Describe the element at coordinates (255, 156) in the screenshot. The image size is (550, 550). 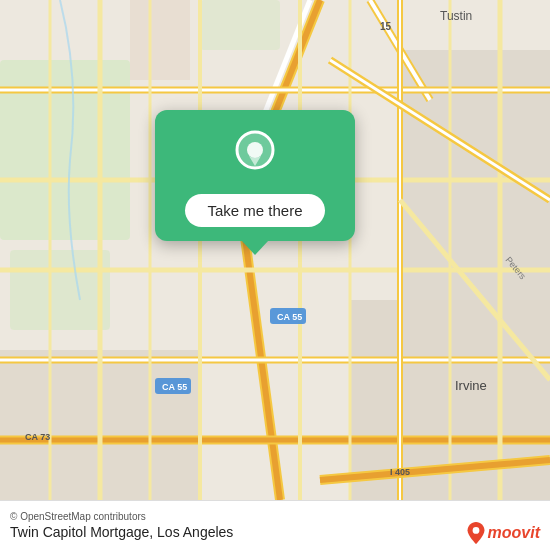
I see `location-pin-icon` at that location.